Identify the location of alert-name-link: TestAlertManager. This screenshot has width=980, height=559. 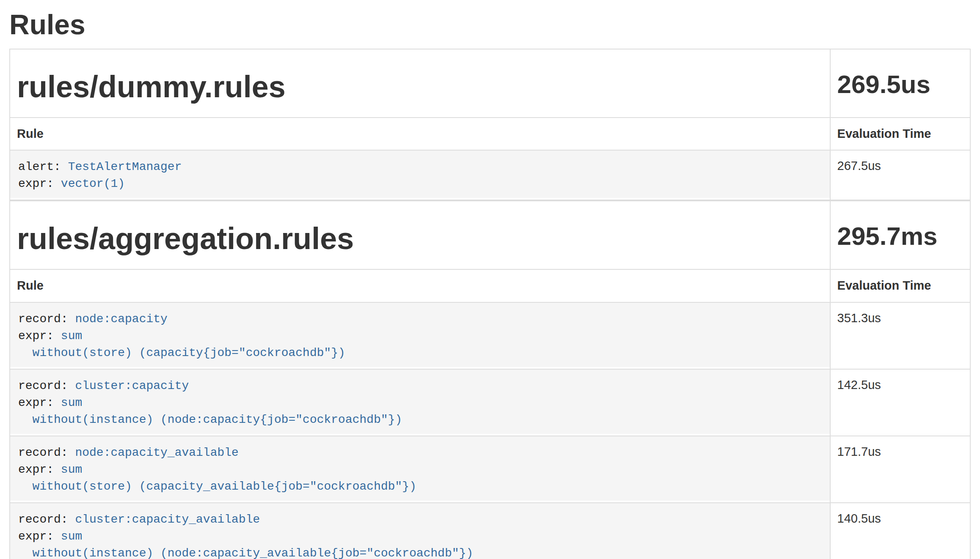
(125, 167).